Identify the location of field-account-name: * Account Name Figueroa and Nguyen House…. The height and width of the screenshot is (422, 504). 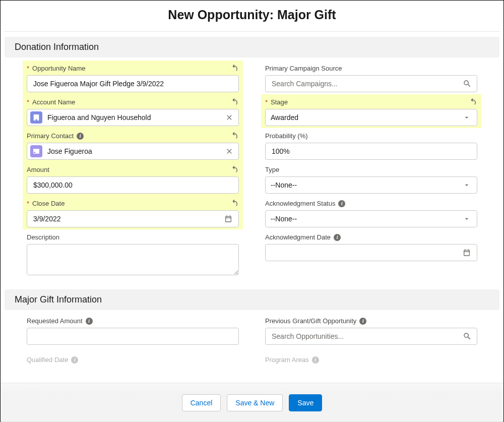
(133, 111).